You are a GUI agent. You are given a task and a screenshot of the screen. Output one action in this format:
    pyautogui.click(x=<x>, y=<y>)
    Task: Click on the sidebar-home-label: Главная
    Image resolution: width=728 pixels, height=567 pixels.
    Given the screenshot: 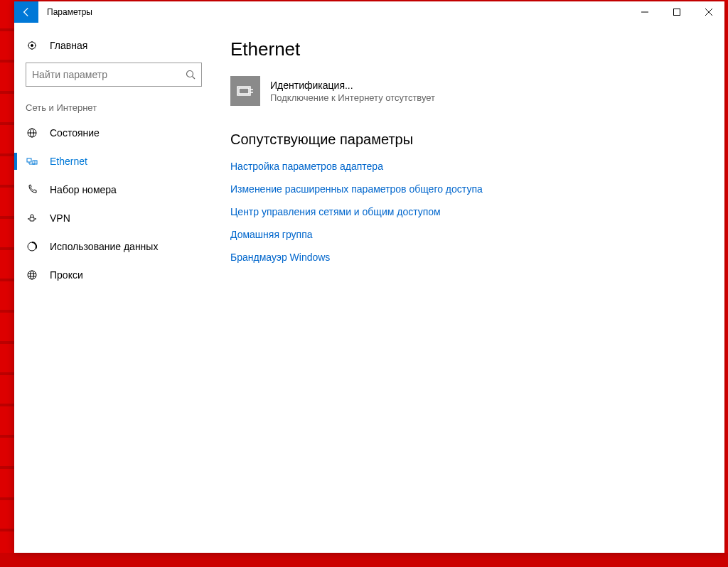 What is the action you would take?
    pyautogui.click(x=68, y=45)
    